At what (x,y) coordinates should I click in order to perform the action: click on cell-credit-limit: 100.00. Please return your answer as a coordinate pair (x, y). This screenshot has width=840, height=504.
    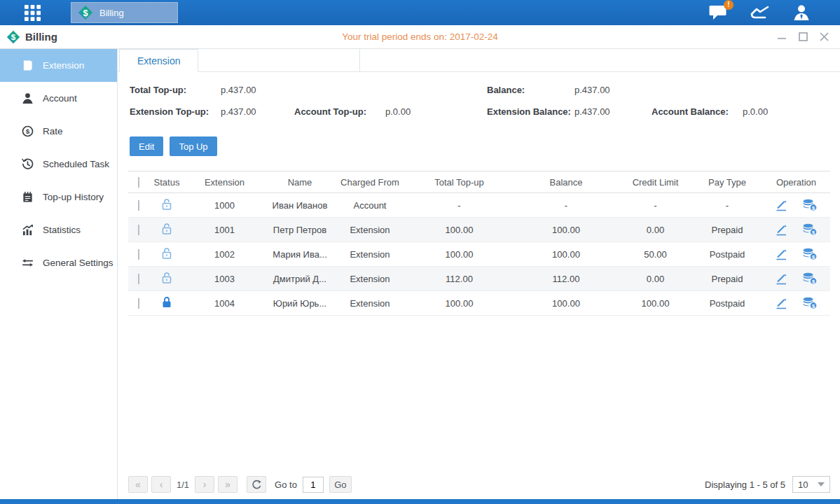
    Looking at the image, I should click on (656, 304).